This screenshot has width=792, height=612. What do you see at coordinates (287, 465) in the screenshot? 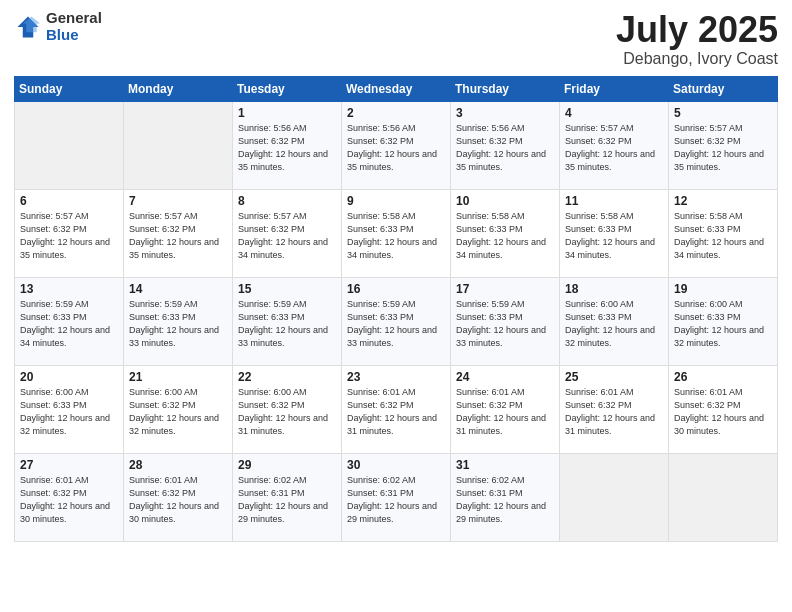
I see `day-number: 29` at bounding box center [287, 465].